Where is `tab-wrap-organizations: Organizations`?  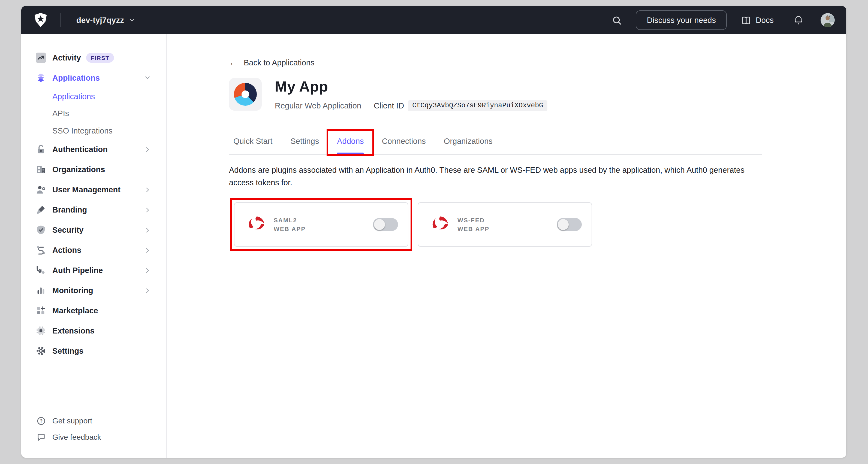
tab-wrap-organizations: Organizations is located at coordinates (468, 145).